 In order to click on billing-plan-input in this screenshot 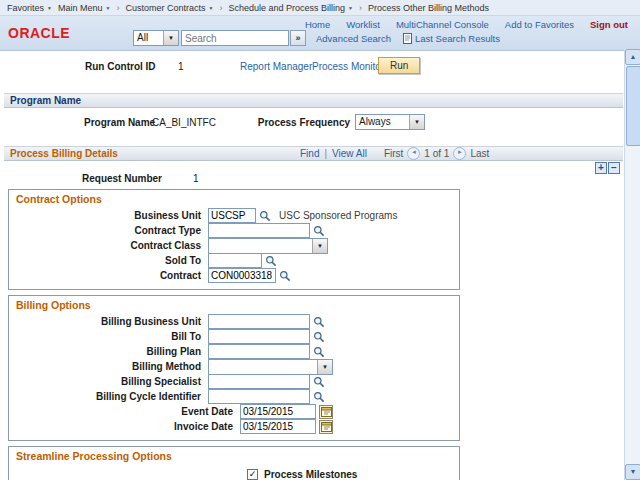, I will do `click(259, 352)`.